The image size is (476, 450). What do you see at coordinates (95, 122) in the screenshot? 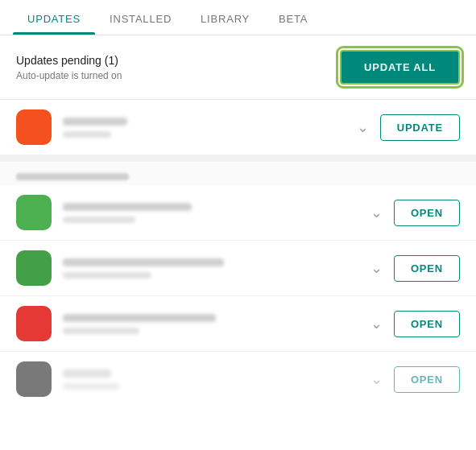
I see `app-name-pending` at bounding box center [95, 122].